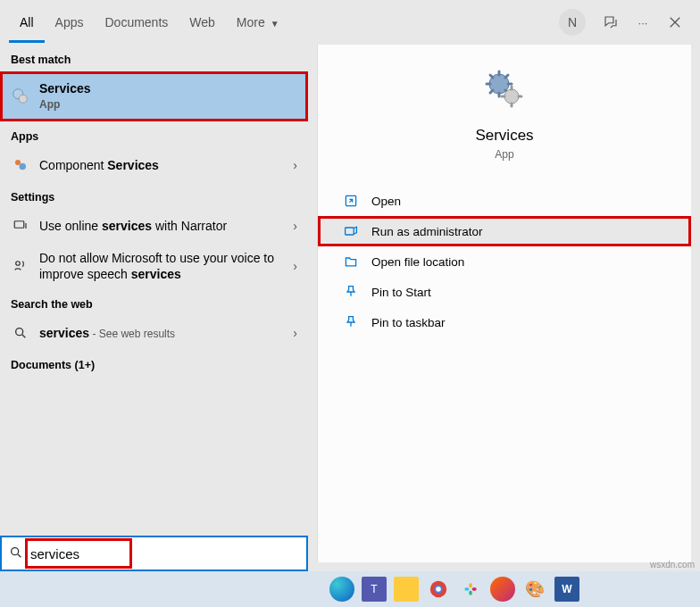  Describe the element at coordinates (64, 333) in the screenshot. I see `web-item-hl: services` at that location.